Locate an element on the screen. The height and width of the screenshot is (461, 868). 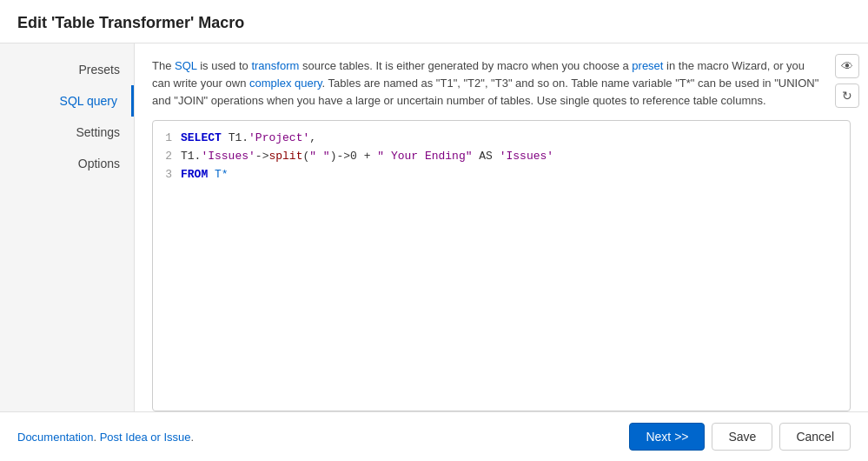
post-idea-link: Post Idea or Issue is located at coordinates (146, 437).